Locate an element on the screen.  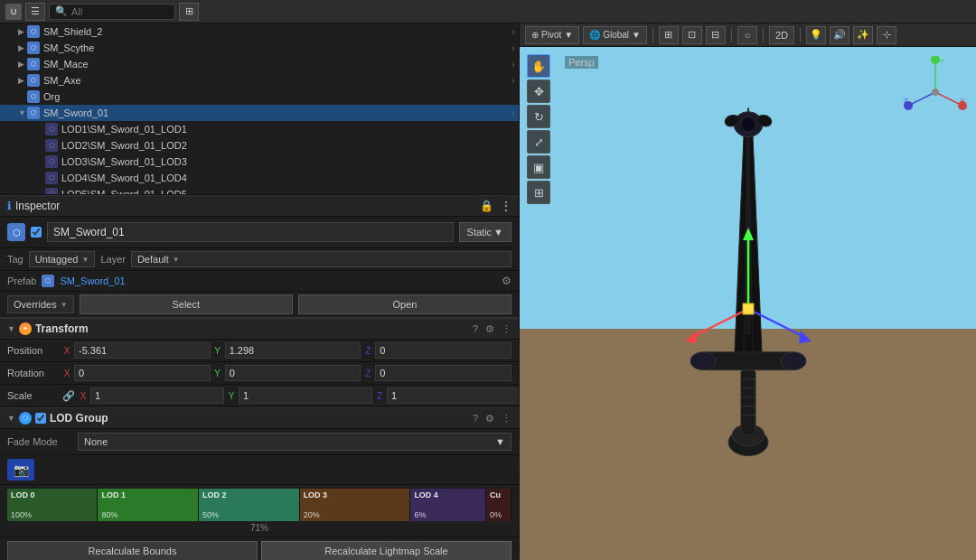
transform-menu-icon: ⋮ is located at coordinates (506, 329).